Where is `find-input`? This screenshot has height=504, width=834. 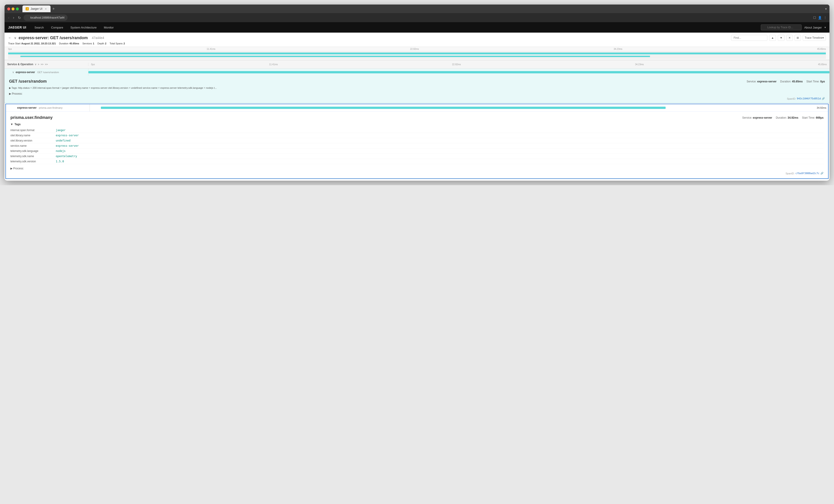 find-input is located at coordinates (749, 38).